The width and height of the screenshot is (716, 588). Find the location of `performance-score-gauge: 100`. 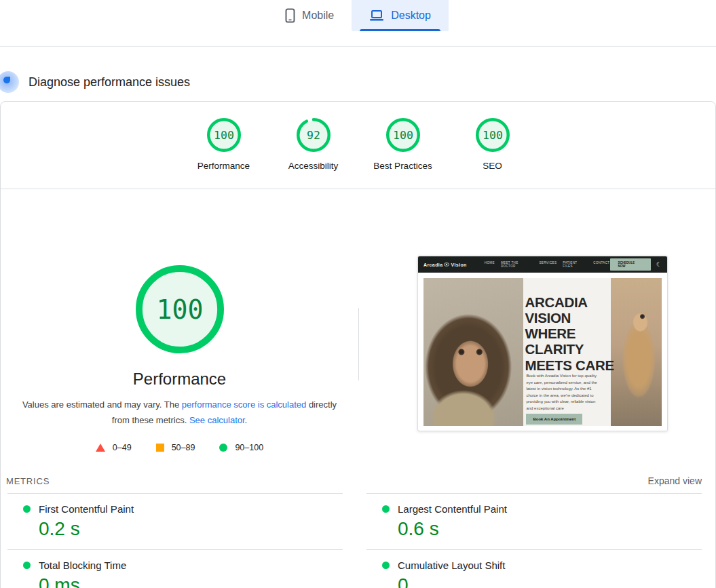

performance-score-gauge: 100 is located at coordinates (180, 311).